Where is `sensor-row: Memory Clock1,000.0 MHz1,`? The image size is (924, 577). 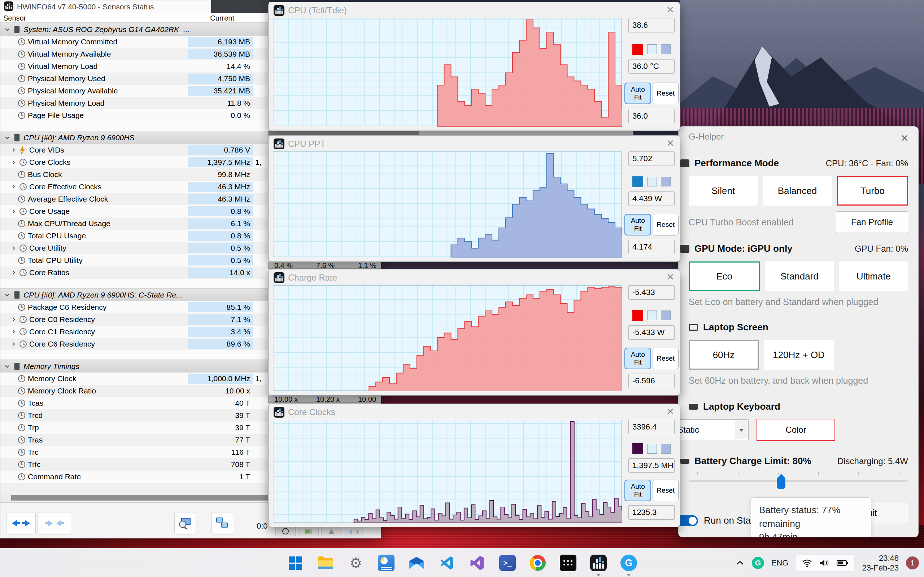 sensor-row: Memory Clock1,000.0 MHz1, is located at coordinates (135, 379).